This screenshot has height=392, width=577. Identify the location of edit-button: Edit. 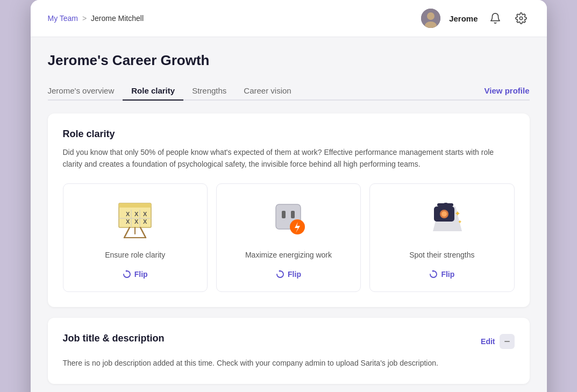
(497, 341).